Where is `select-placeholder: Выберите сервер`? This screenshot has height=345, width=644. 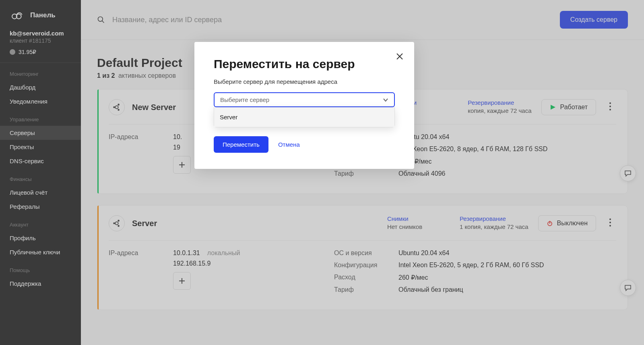 select-placeholder: Выберите сервер is located at coordinates (245, 100).